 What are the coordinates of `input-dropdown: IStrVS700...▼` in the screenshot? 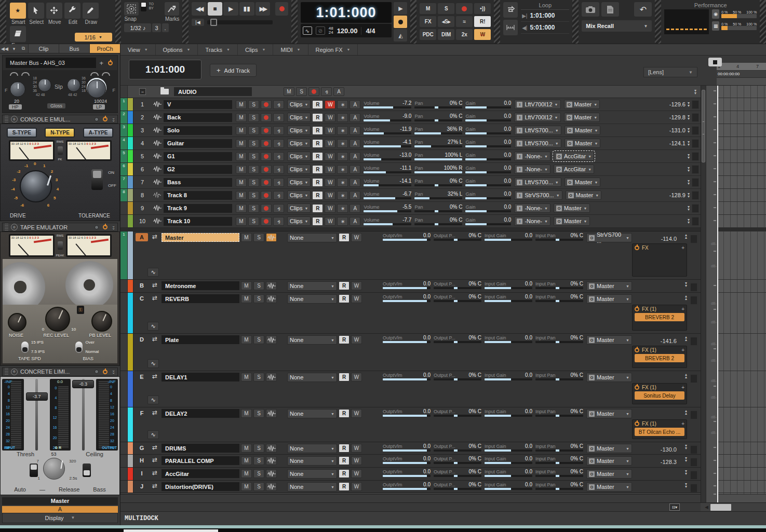 It's located at (538, 195).